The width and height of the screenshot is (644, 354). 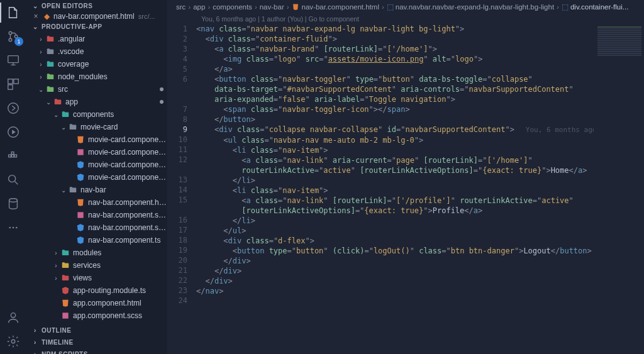 I want to click on folder-item: ⌄movie-card, so click(x=97, y=127).